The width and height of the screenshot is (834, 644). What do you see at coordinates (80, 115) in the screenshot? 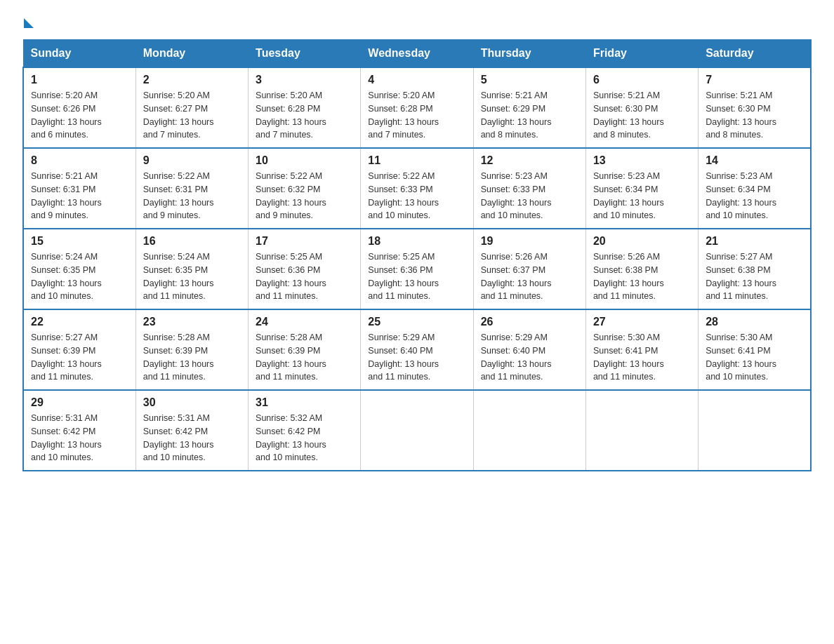
I see `day-info: Sunrise: 5:20 AMSunset: 6:26 PMDaylight:…` at bounding box center [80, 115].